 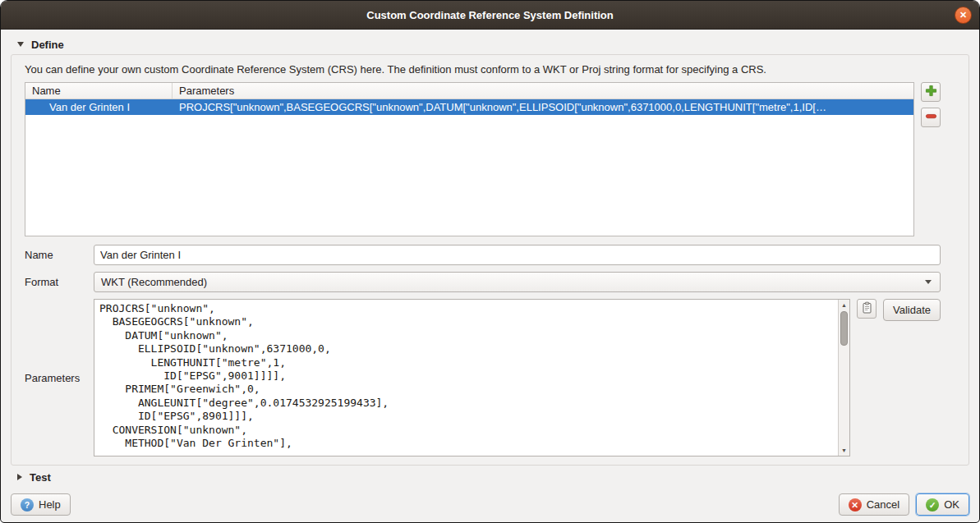 What do you see at coordinates (470, 107) in the screenshot?
I see `table-row: Van der Grinten I PROJCRS["unknown",BASE…` at bounding box center [470, 107].